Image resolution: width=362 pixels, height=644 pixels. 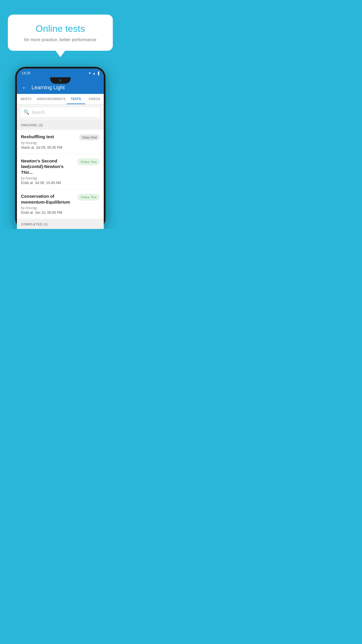 What do you see at coordinates (60, 33) in the screenshot?
I see `speech-bubble: Online tests for more practice, better p…` at bounding box center [60, 33].